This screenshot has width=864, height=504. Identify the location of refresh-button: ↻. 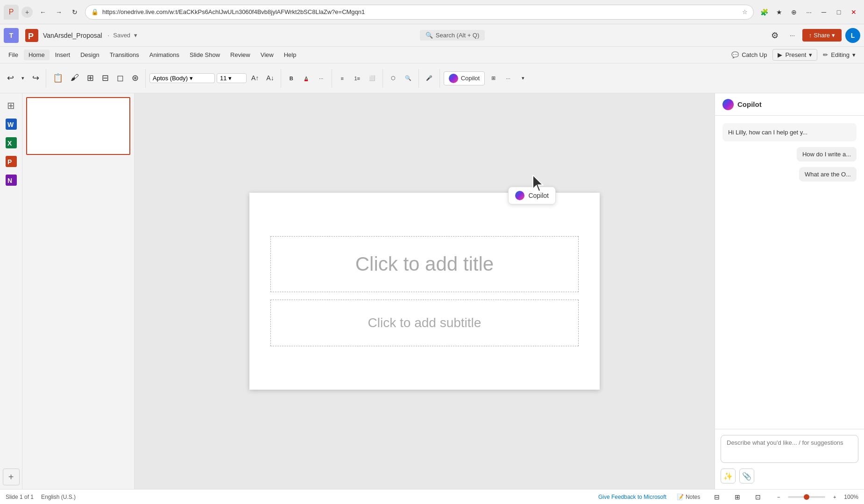
(75, 12).